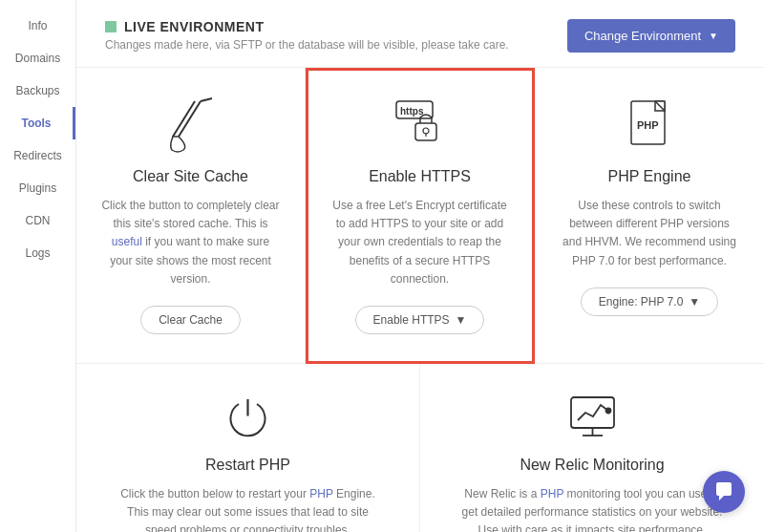  I want to click on new-relic-icon, so click(592, 416).